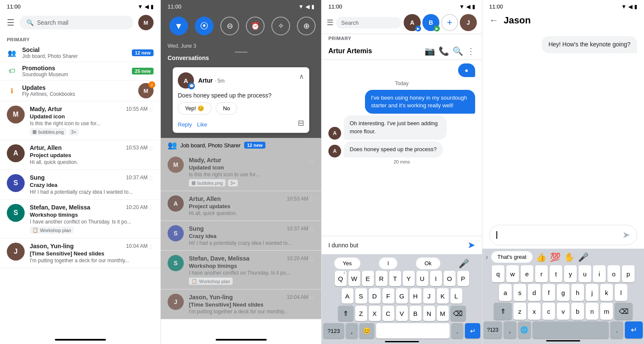 The height and width of the screenshot is (344, 644). What do you see at coordinates (311, 229) in the screenshot?
I see `star-sung2: ☆` at bounding box center [311, 229].